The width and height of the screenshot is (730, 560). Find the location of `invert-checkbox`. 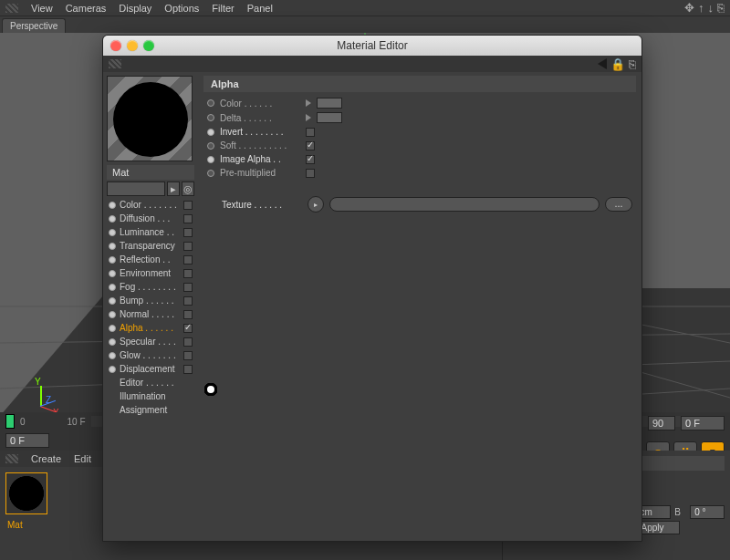

invert-checkbox is located at coordinates (310, 132).